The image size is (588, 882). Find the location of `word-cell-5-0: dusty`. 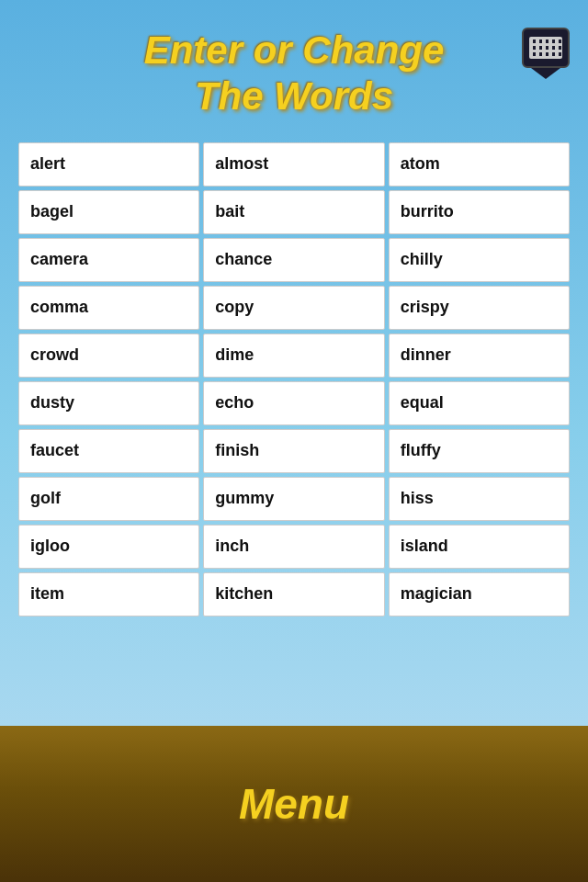

word-cell-5-0: dusty is located at coordinates (108, 403).